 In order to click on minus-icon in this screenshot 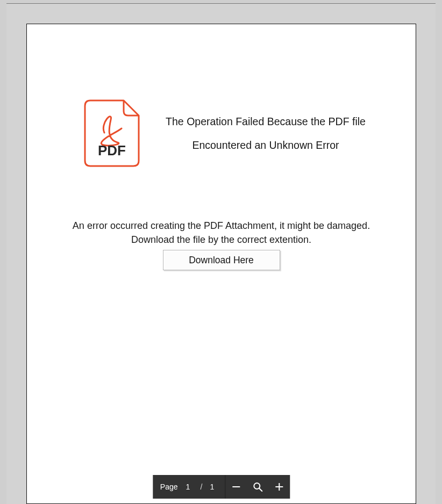, I will do `click(236, 487)`.